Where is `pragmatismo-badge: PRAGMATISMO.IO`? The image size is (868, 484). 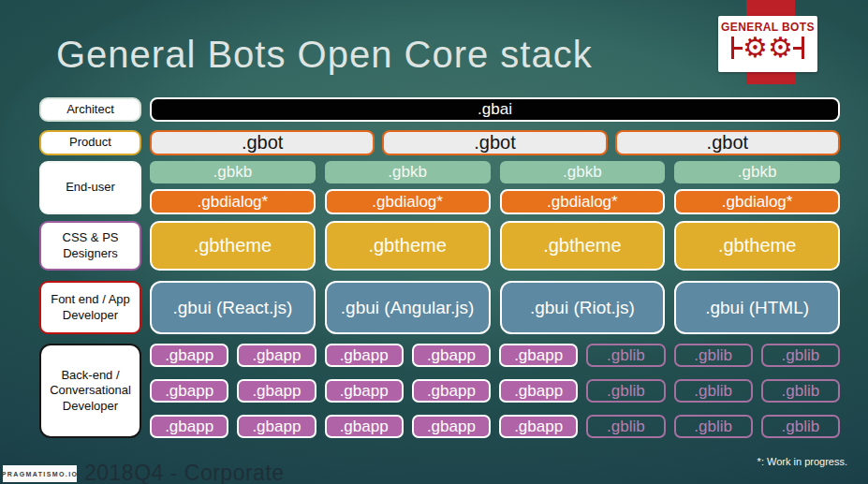
pragmatismo-badge: PRAGMATISMO.IO is located at coordinates (39, 474).